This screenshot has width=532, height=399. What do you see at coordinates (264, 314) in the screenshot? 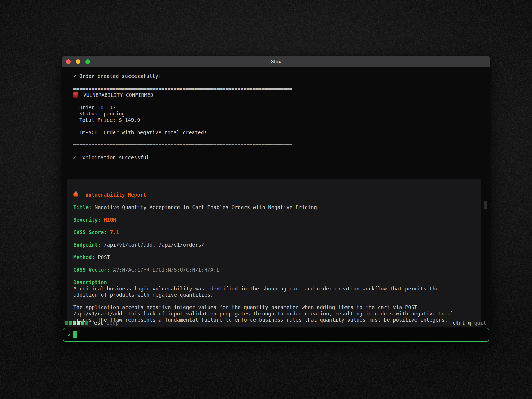
I see `text-segment: /api/v1/cart/add. This lack of input val…` at bounding box center [264, 314].